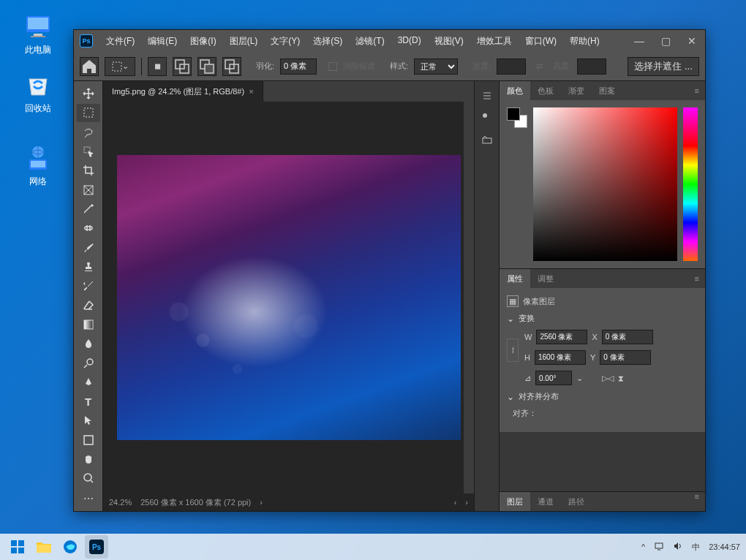 The height and width of the screenshot is (560, 746). I want to click on status-nav-right: ›, so click(467, 502).